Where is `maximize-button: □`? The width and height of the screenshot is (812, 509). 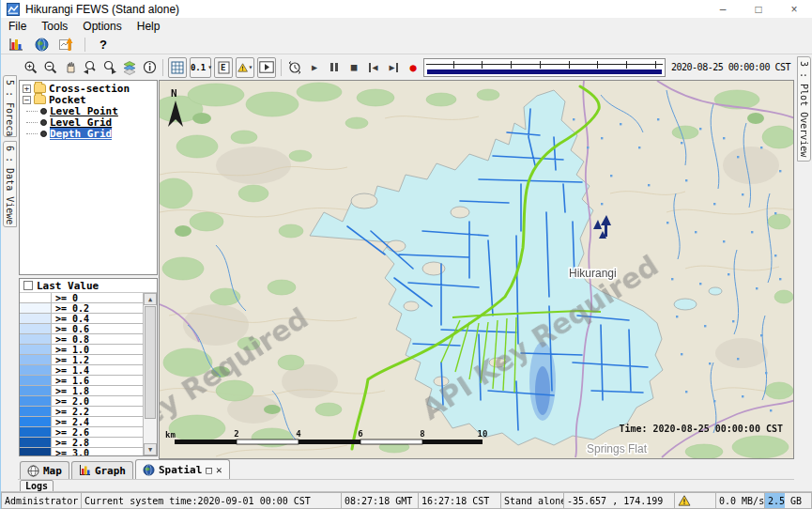
maximize-button: □ is located at coordinates (758, 9).